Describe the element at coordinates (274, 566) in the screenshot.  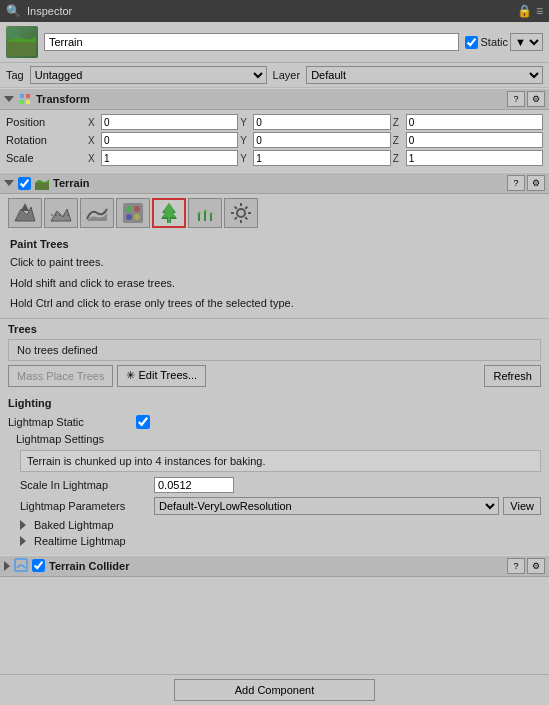
I see `terrain-collider-header: Terrain Collider ? ⚙` at that location.